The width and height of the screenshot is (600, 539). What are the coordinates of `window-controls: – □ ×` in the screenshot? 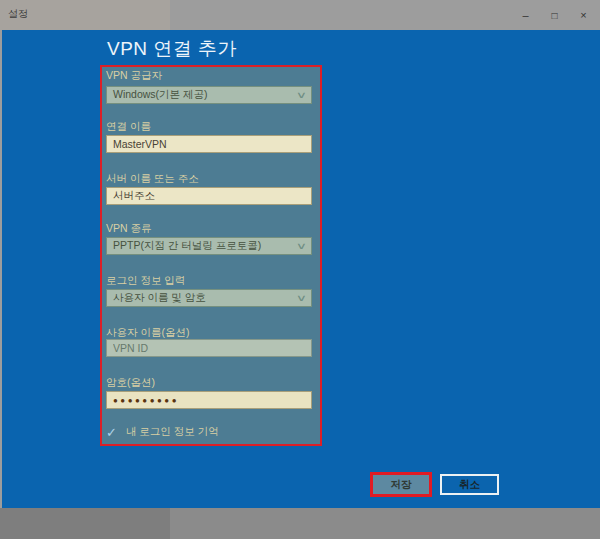 It's located at (554, 15).